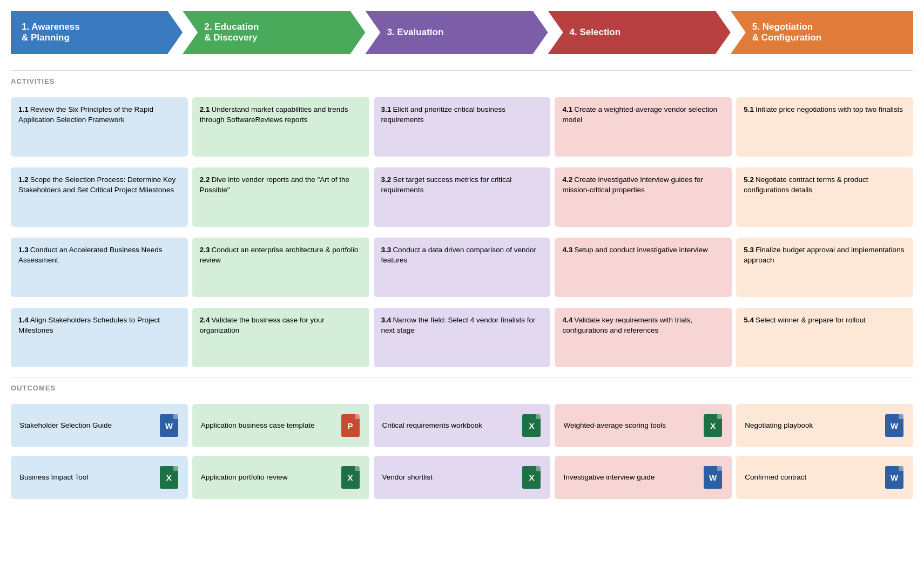  I want to click on activity-cell-4-3: 4.3Setup and conduct investigative inter…, so click(643, 267).